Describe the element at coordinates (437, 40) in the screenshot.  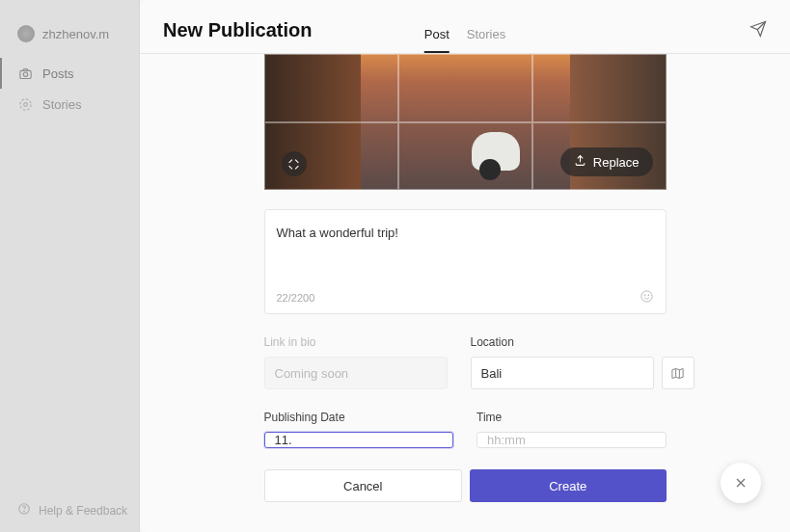
I see `tab-post: Post` at that location.